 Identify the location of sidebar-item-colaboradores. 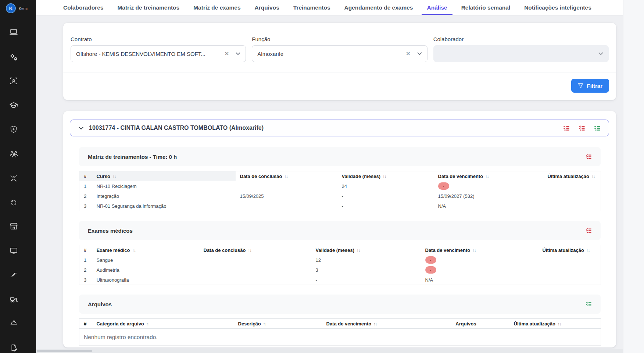
(14, 154).